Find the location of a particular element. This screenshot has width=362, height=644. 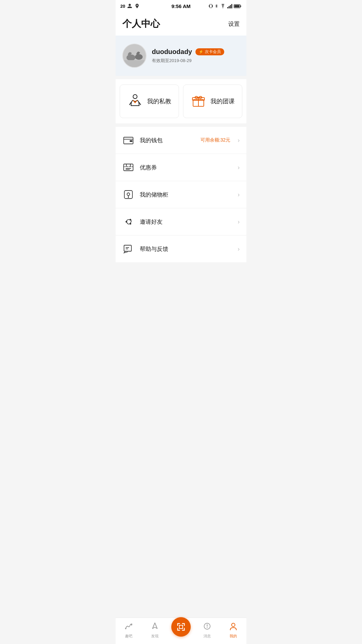

location-icon is located at coordinates (137, 6).